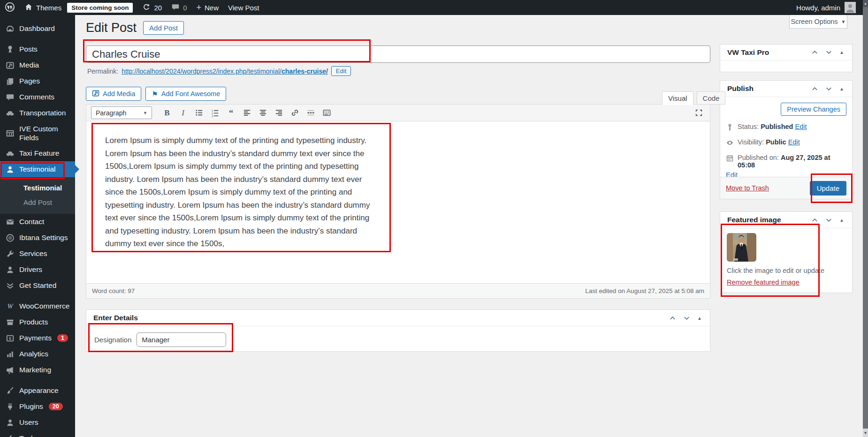  What do you see at coordinates (10, 339) in the screenshot?
I see `payments-icon: $` at bounding box center [10, 339].